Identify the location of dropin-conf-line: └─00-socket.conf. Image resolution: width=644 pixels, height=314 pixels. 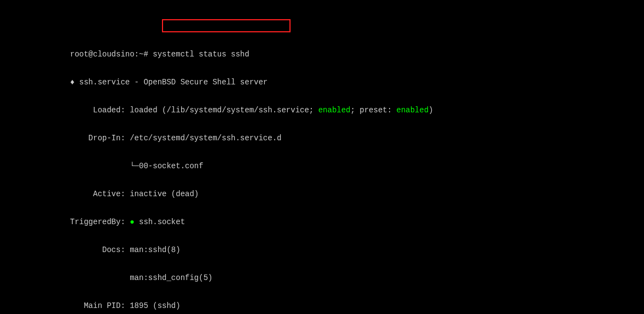
(351, 167).